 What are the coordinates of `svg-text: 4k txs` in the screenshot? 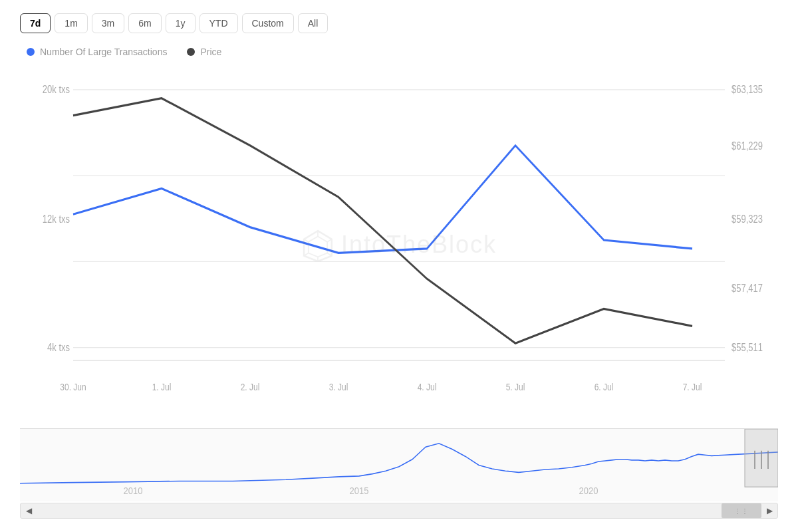 It's located at (59, 347).